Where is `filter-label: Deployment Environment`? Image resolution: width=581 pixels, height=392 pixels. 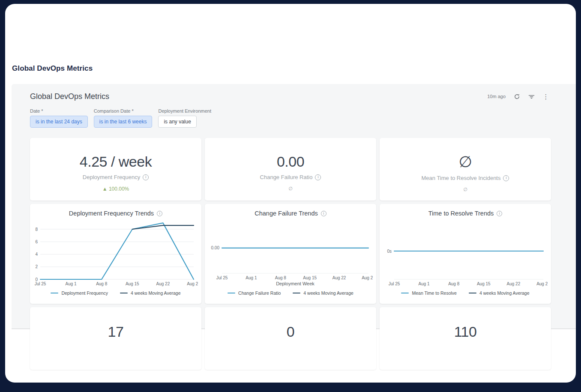 filter-label: Deployment Environment is located at coordinates (185, 111).